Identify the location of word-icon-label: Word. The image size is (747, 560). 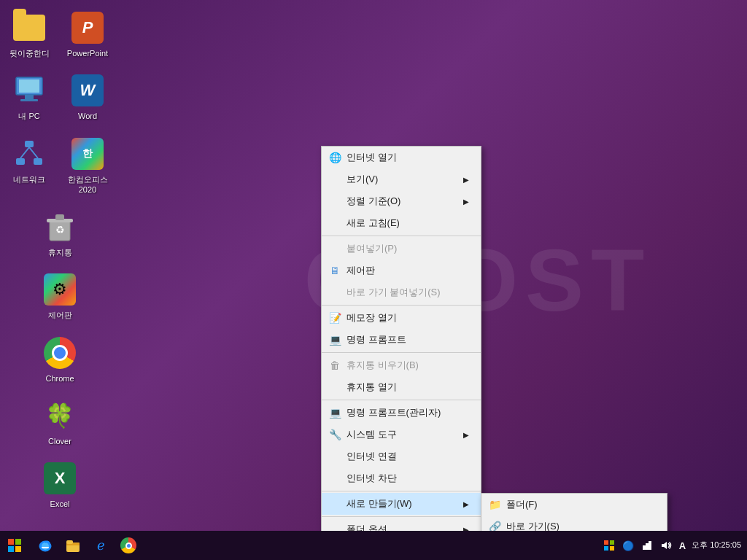
(88, 116).